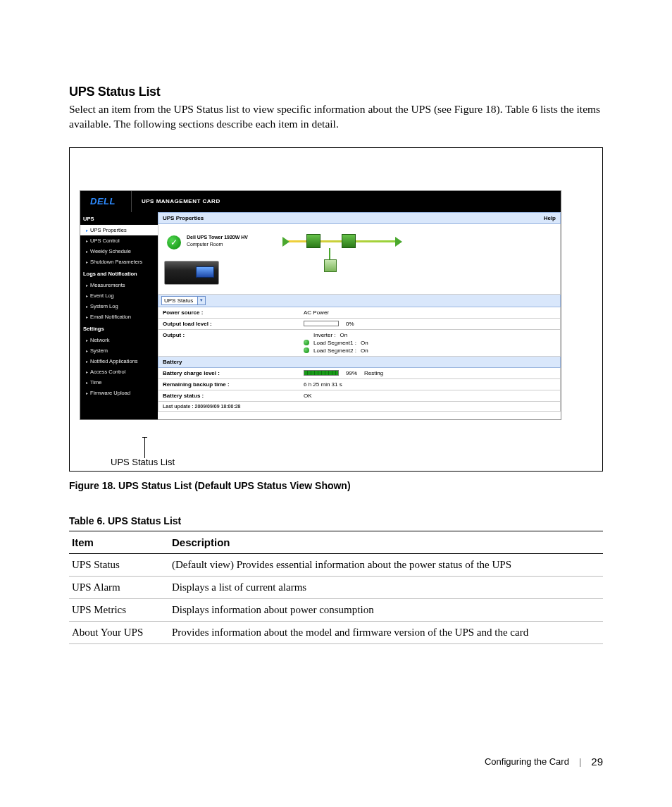  I want to click on footer-section: Configuring the Card, so click(527, 761).